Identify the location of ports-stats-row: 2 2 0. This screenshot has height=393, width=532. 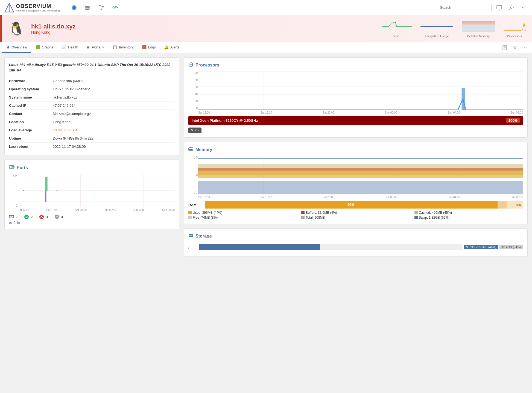
(92, 217).